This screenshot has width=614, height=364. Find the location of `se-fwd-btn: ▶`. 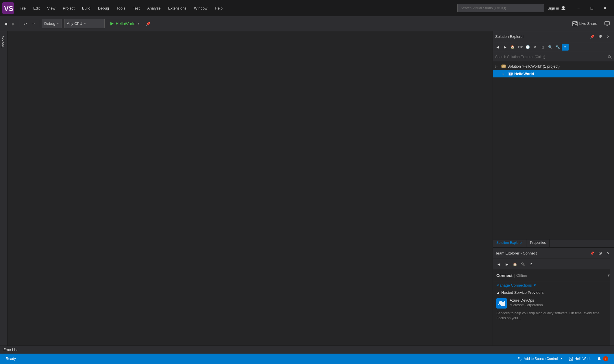

se-fwd-btn: ▶ is located at coordinates (505, 47).